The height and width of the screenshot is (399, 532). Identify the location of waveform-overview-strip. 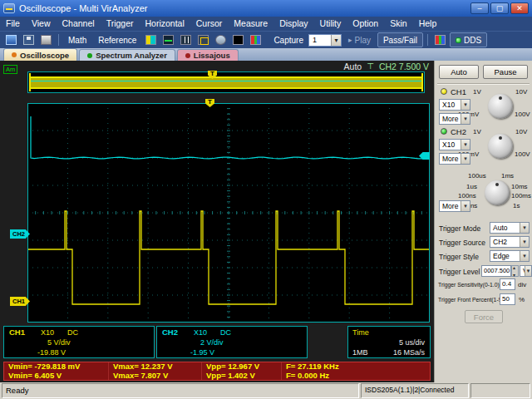
(226, 82).